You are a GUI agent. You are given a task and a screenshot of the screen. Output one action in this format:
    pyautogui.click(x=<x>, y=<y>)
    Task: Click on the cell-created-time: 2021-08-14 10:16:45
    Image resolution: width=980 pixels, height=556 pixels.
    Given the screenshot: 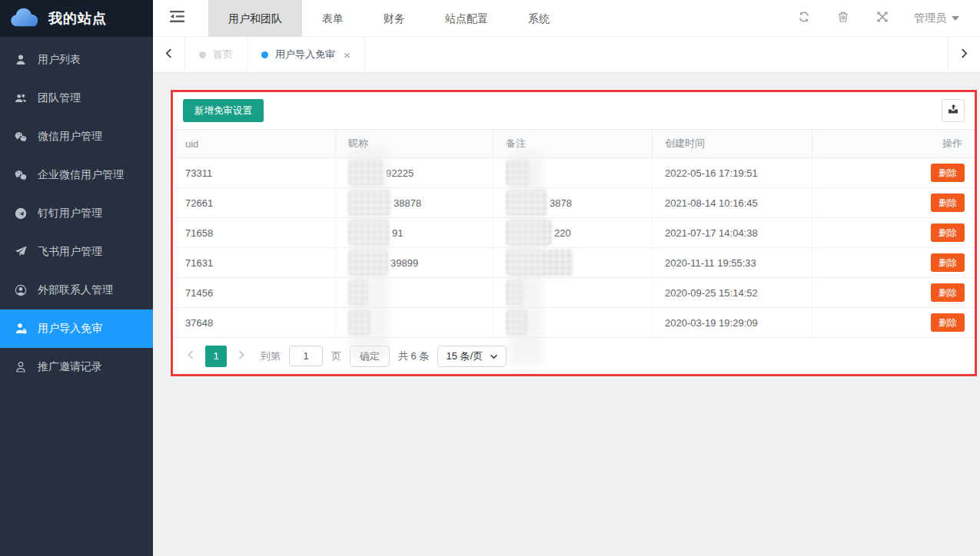 What is the action you would take?
    pyautogui.click(x=733, y=203)
    